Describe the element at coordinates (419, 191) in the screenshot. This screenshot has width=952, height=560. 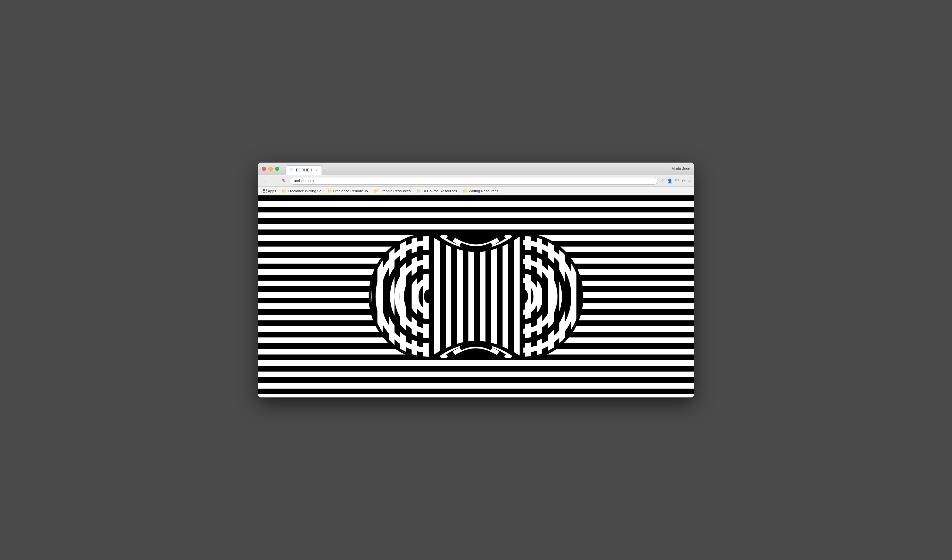
I see `folder-icon-4: 📁` at that location.